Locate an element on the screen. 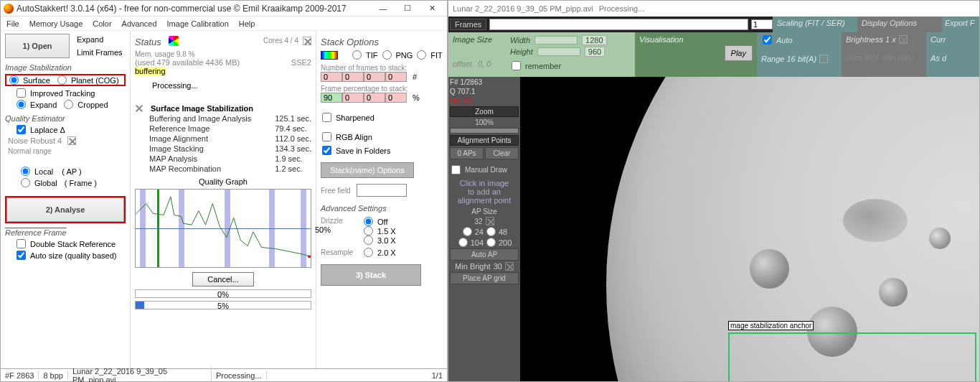 The height and width of the screenshot is (382, 980). section-ref-frame: Reference Frame is located at coordinates (65, 233).